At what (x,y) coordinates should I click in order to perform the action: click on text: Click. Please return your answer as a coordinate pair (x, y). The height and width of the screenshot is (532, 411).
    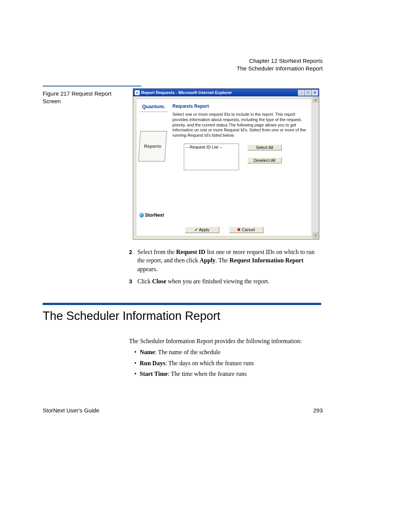
    Looking at the image, I should click on (145, 281).